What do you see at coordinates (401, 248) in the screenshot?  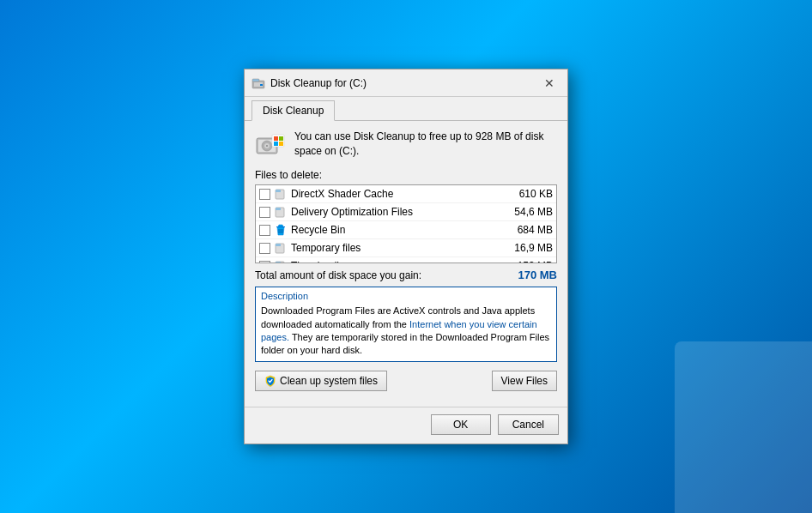 I see `file-name-temp: Temporary files` at bounding box center [401, 248].